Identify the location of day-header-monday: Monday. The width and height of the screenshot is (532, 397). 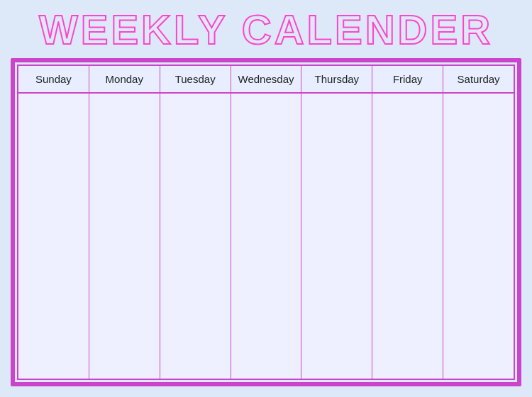
(125, 79).